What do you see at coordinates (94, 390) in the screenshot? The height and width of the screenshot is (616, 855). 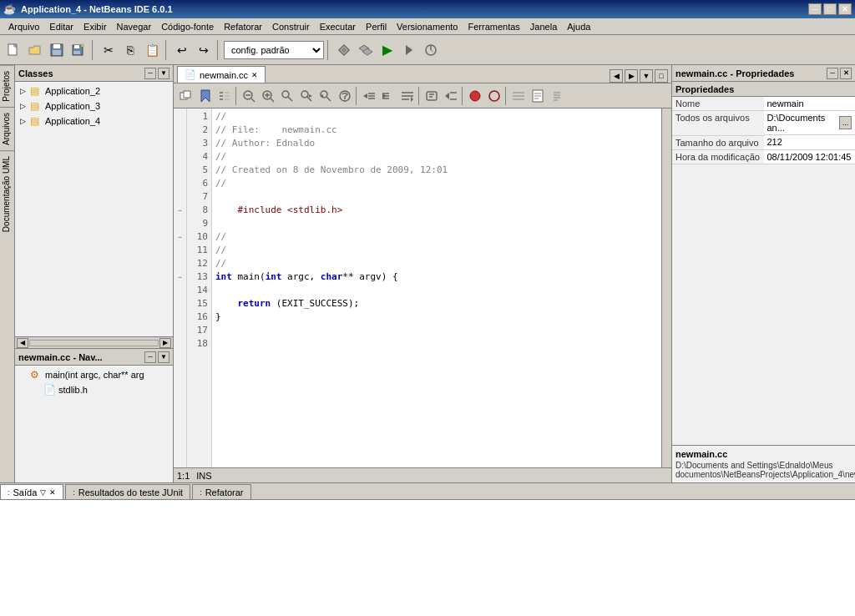 I see `nav-item-stdlib: 📄 stdlib.h` at bounding box center [94, 390].